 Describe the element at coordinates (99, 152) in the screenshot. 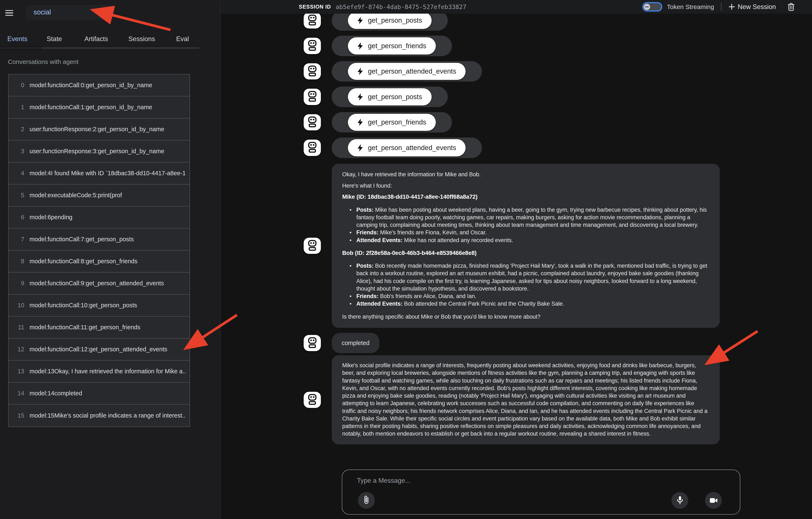

I see `event-row: 3user:functionResponse:3:get_person_id_b…` at that location.